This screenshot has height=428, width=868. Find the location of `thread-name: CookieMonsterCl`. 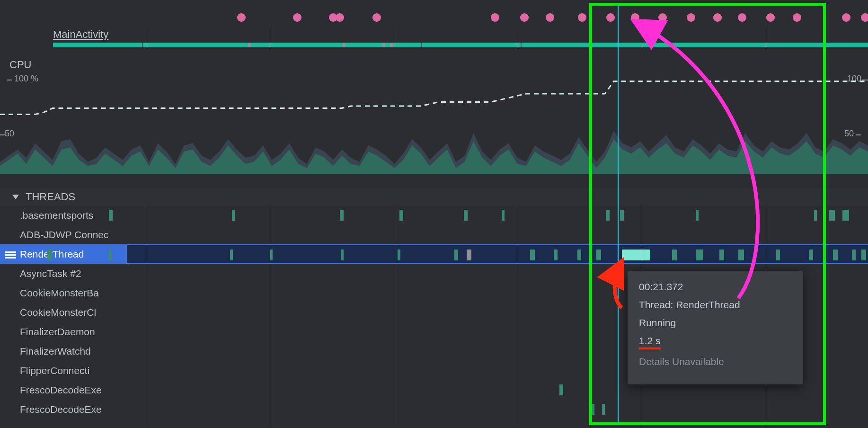

thread-name: CookieMonsterCl is located at coordinates (63, 312).